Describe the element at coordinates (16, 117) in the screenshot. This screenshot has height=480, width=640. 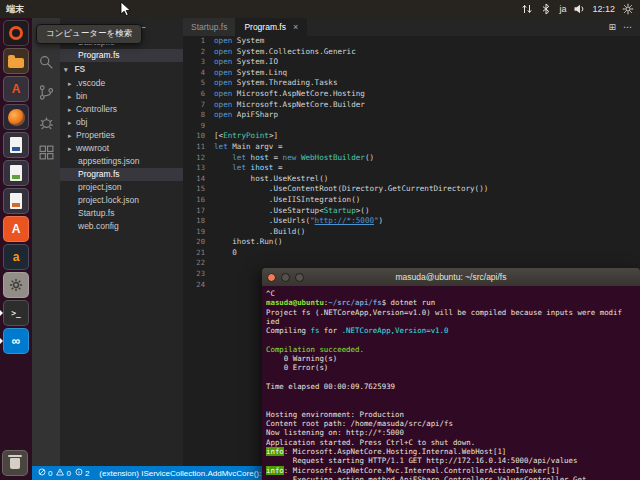
I see `launcher-firefox` at that location.